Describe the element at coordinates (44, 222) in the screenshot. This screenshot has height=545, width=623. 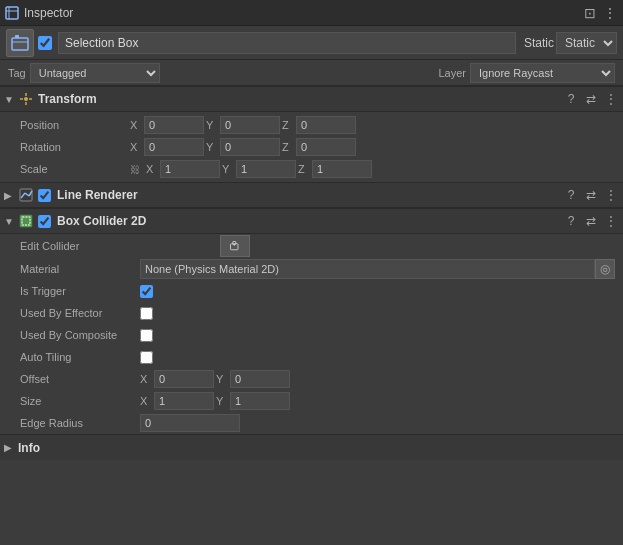
I see `box-collider-enabled-checkbox` at that location.